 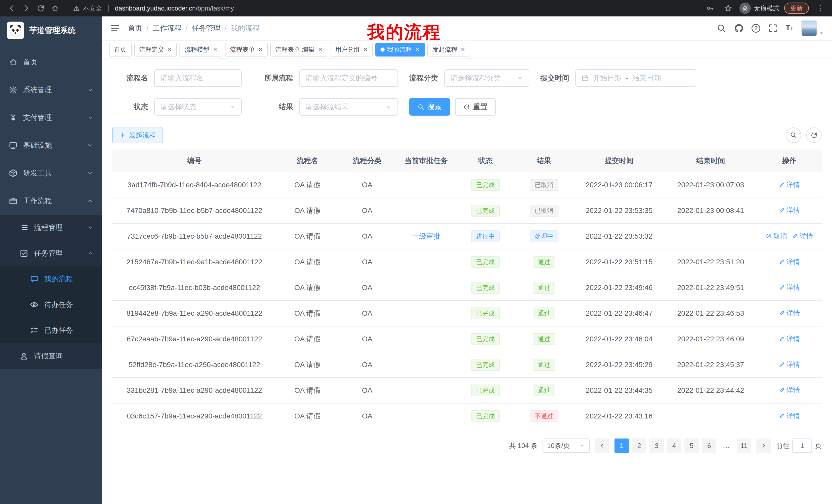 I want to click on bookmark-star-icon, so click(x=728, y=8).